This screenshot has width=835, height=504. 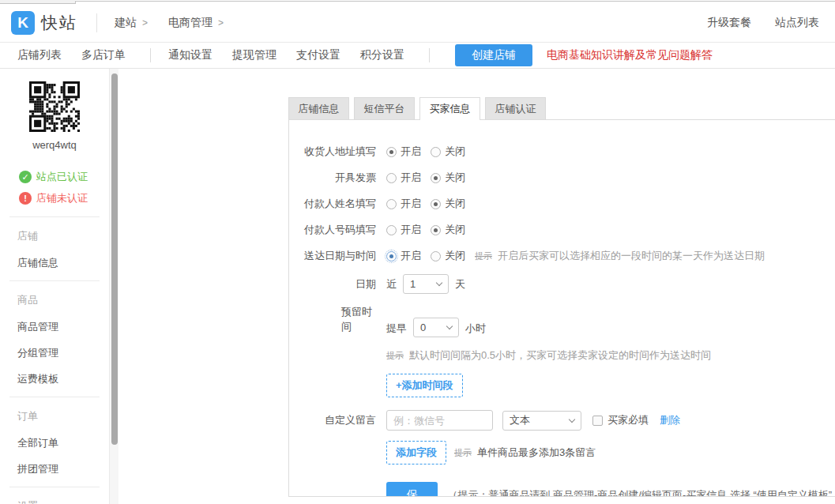 I want to click on buyer-required-checkbox, so click(x=597, y=420).